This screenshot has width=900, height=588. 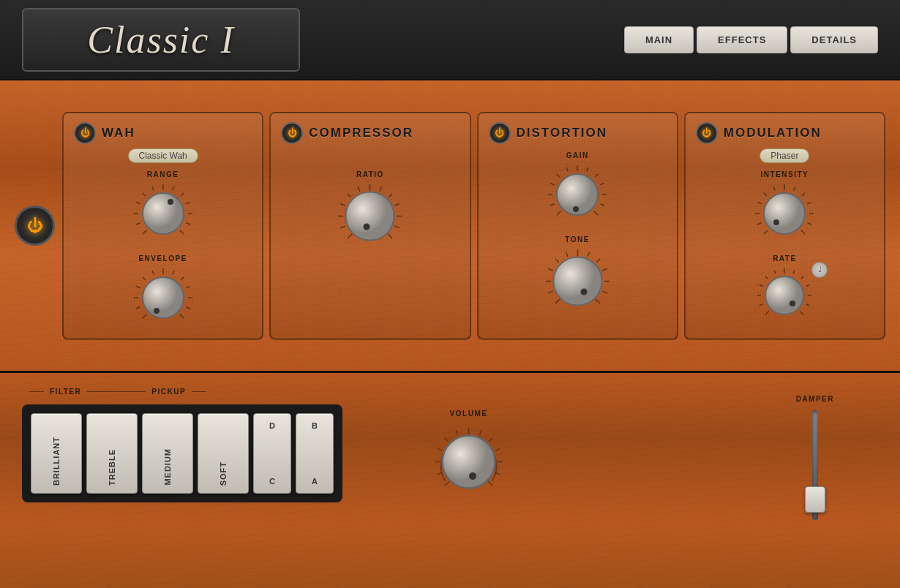 I want to click on damper-label: DAMPER, so click(x=815, y=399).